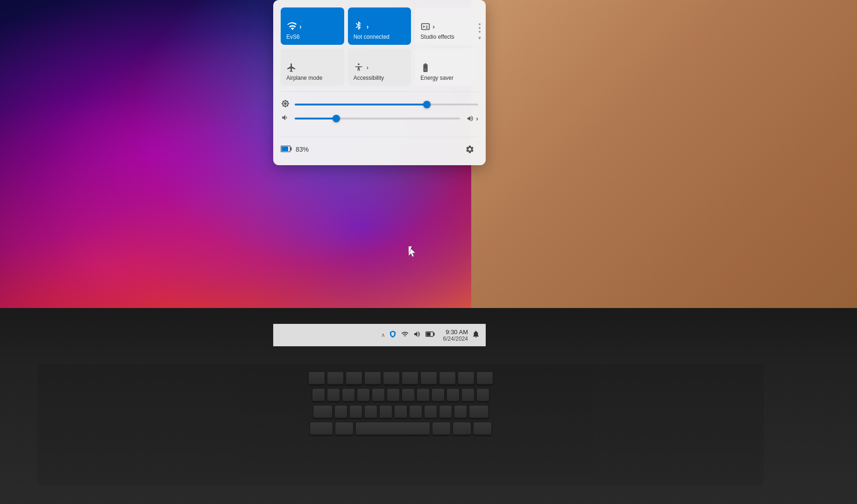 The width and height of the screenshot is (857, 504). What do you see at coordinates (380, 68) in the screenshot?
I see `accessibility-icon: ›` at bounding box center [380, 68].